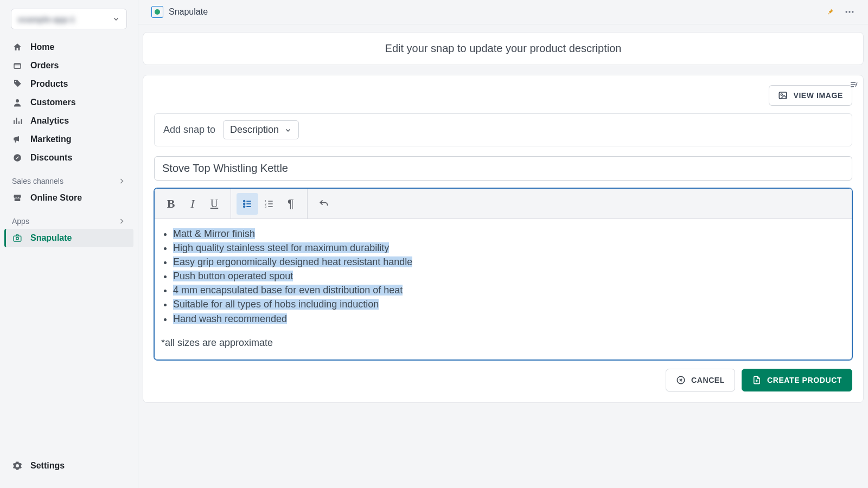 This screenshot has height=488, width=868. Describe the element at coordinates (503, 343) in the screenshot. I see `footnote: *all sizes are approximate` at that location.